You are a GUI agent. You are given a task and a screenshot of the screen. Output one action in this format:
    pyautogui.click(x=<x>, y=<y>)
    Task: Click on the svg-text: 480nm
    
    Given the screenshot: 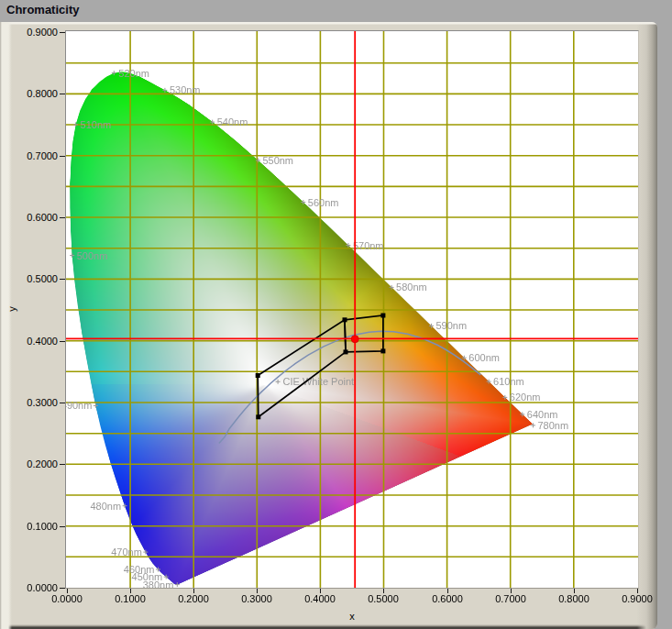 What is the action you would take?
    pyautogui.click(x=105, y=506)
    